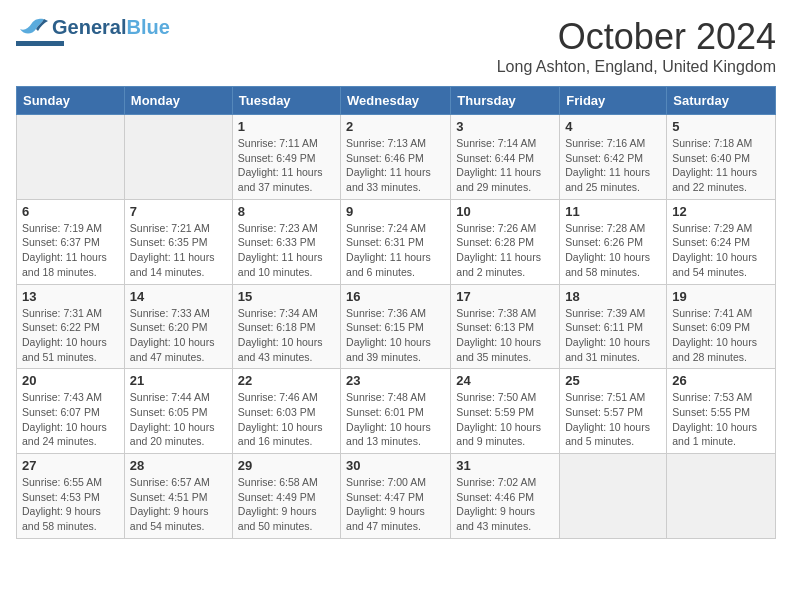 This screenshot has height=612, width=792. Describe the element at coordinates (286, 250) in the screenshot. I see `day-info: Sunrise: 7:23 AM Sunset: 6:33 PM Dayligh…` at that location.